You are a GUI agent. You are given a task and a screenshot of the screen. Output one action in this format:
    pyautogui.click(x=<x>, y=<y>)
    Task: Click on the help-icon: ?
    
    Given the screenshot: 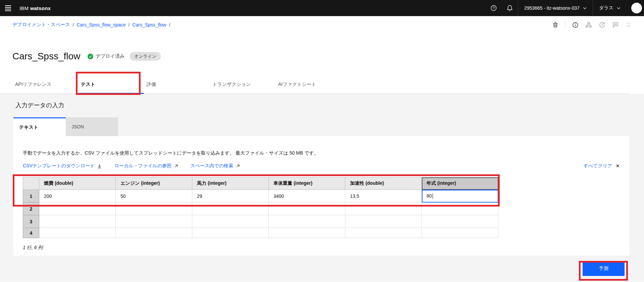 What is the action you would take?
    pyautogui.click(x=494, y=8)
    